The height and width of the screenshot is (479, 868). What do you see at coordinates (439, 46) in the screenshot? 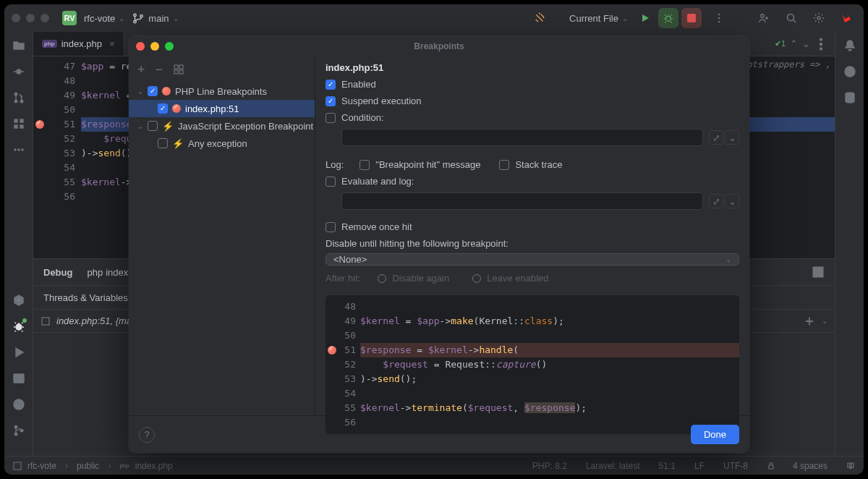
I see `dialog-titlebar: Breakpoints` at bounding box center [439, 46].